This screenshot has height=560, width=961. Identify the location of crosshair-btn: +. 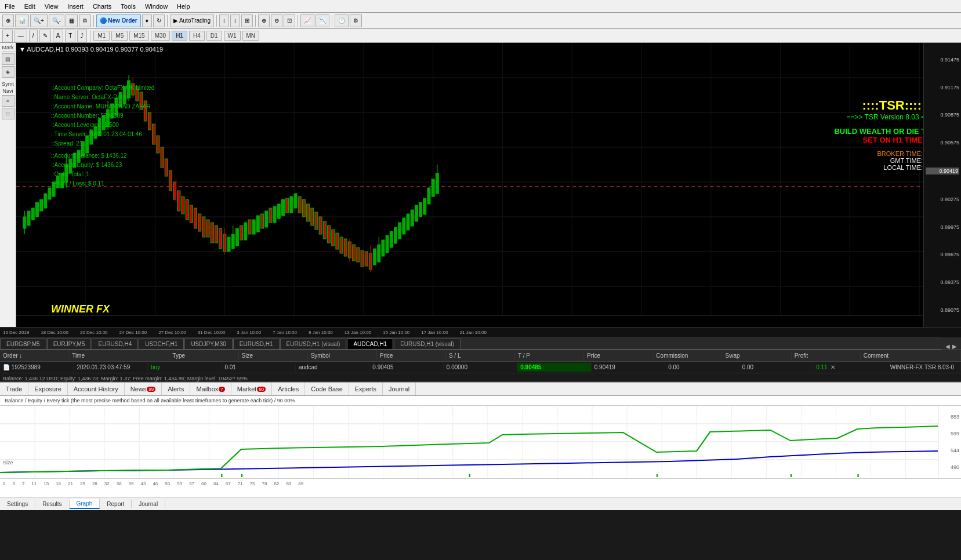
(8, 36).